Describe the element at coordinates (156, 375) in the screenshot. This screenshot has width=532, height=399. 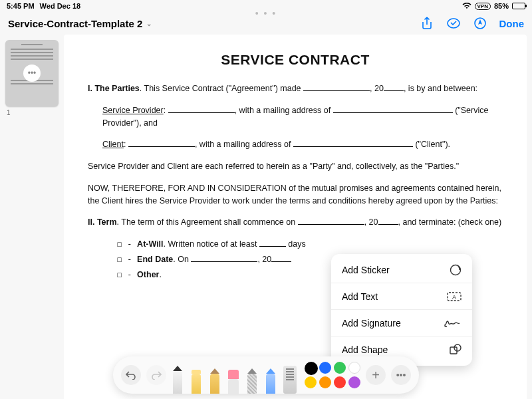
I see `redo-button` at that location.